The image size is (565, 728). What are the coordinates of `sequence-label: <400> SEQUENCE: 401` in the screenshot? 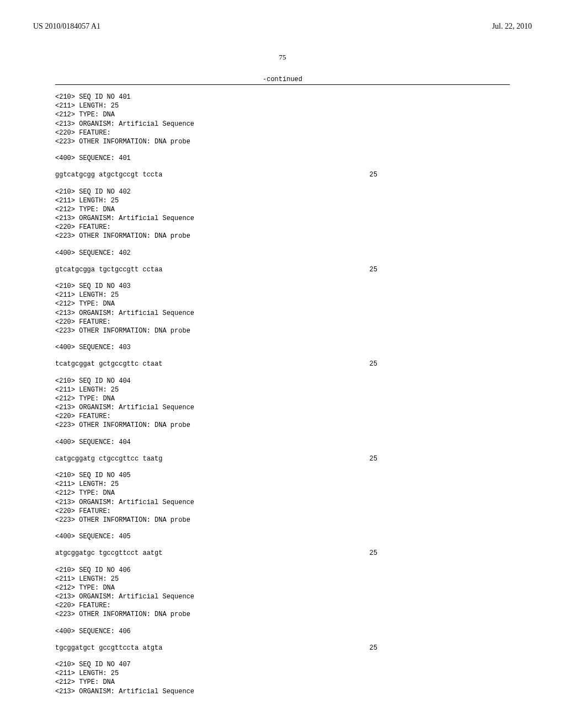 It's located at (282, 158).